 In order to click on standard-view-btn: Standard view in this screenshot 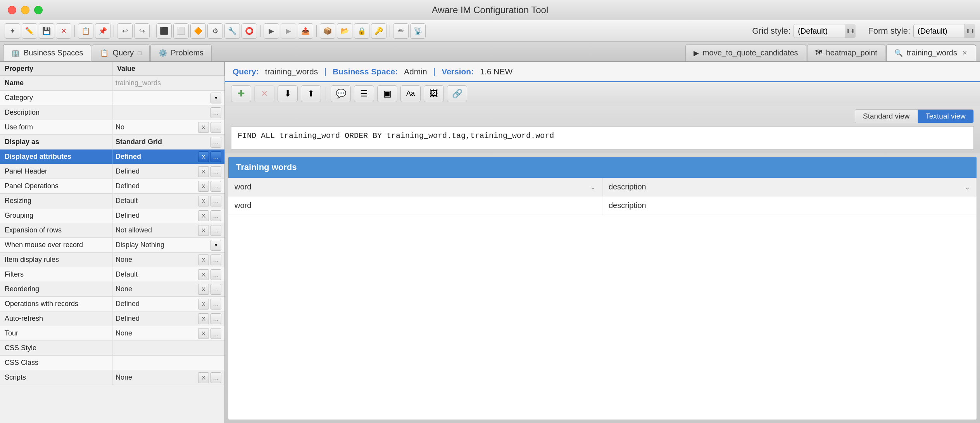, I will do `click(886, 116)`.